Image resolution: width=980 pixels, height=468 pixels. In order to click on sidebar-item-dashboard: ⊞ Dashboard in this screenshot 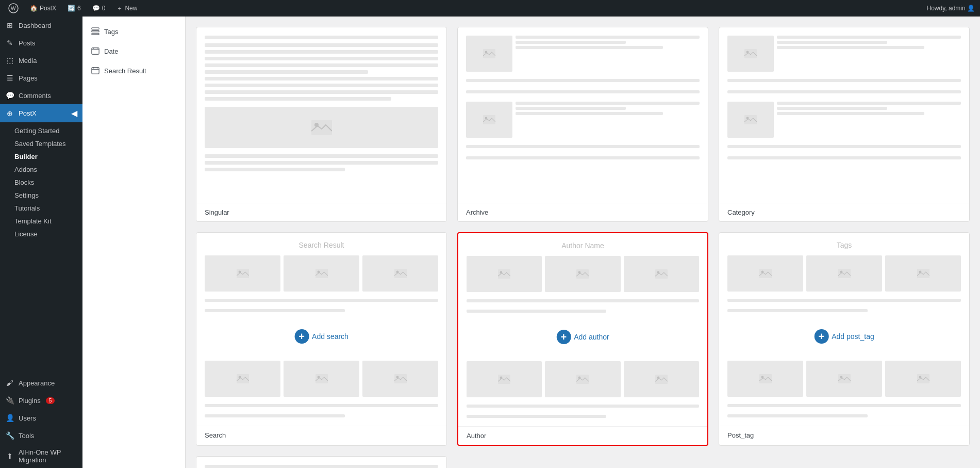, I will do `click(41, 25)`.